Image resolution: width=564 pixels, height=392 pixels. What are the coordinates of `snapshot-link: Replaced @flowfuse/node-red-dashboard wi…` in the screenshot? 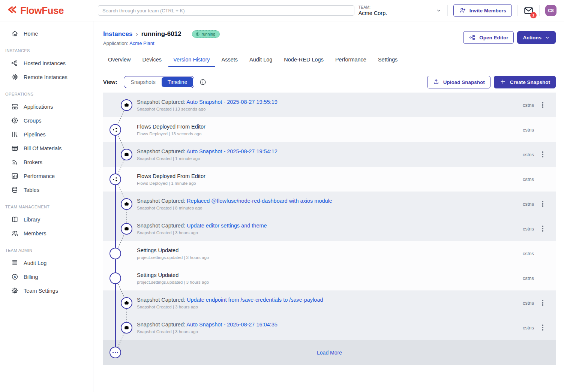 It's located at (260, 201).